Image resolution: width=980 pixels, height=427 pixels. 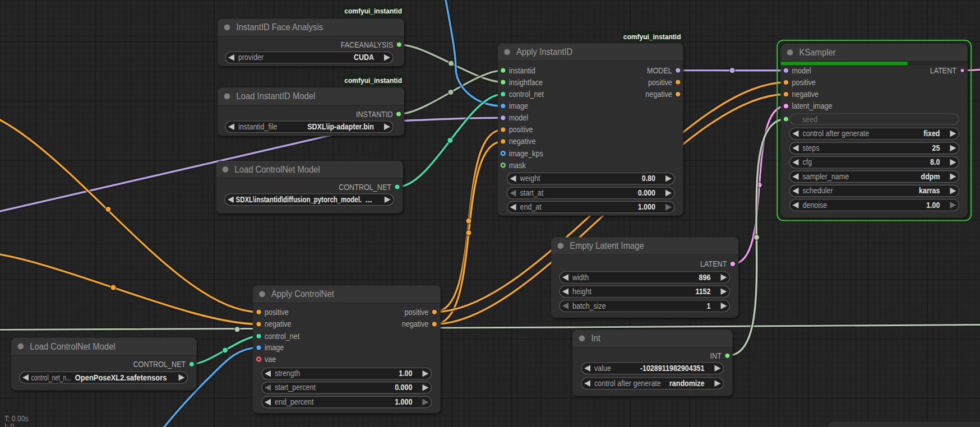 I want to click on svg-text:SDXL\instantid\diffusion_pytor: SDXL\instantid\diffusion_pytorch_model., so click(x=299, y=199).